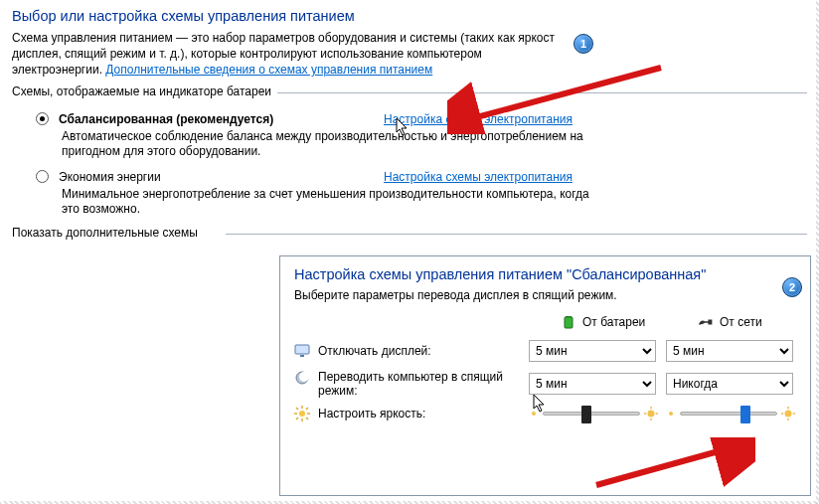 The width and height of the screenshot is (819, 504). I want to click on annotation-badge-2: 2, so click(792, 287).